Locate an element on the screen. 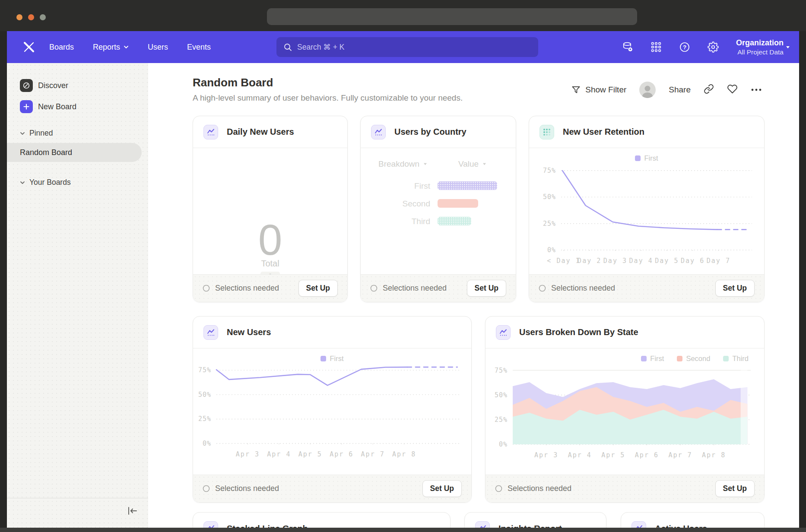 Image resolution: width=806 pixels, height=532 pixels. sidebar-item-random-board: Random Board is located at coordinates (74, 152).